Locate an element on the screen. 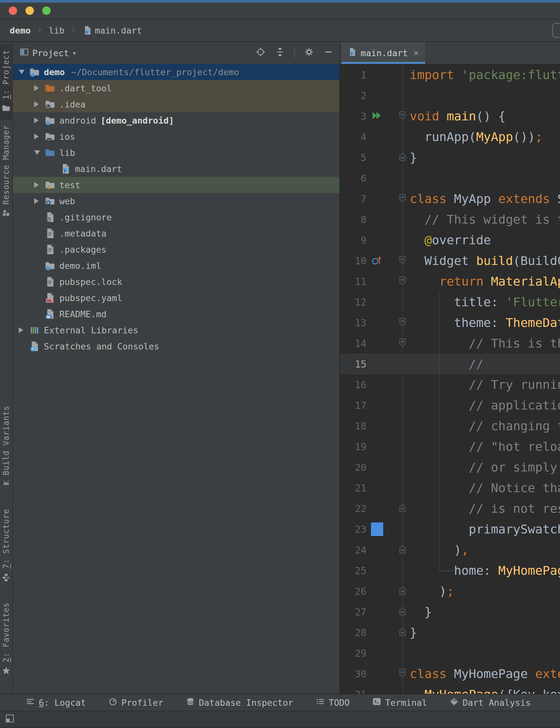 This screenshot has height=728, width=560. toolbar-button-6-logcat: 6: Logcat is located at coordinates (56, 703).